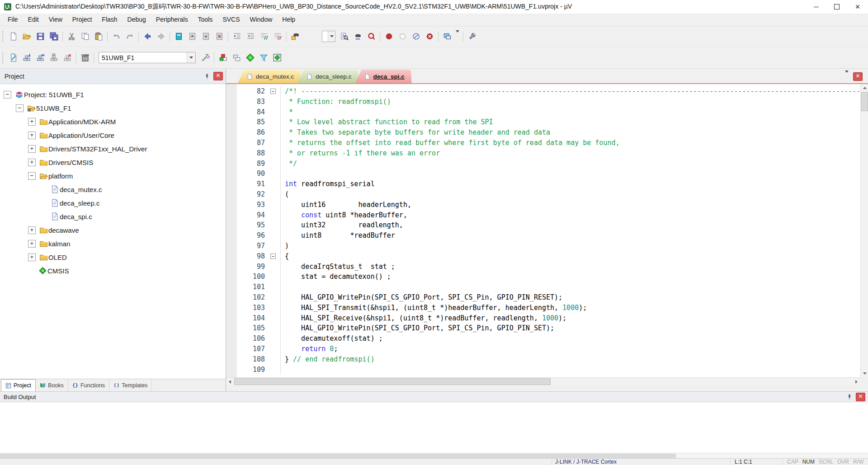  What do you see at coordinates (82, 20) in the screenshot?
I see `menu-item-project: Project` at bounding box center [82, 20].